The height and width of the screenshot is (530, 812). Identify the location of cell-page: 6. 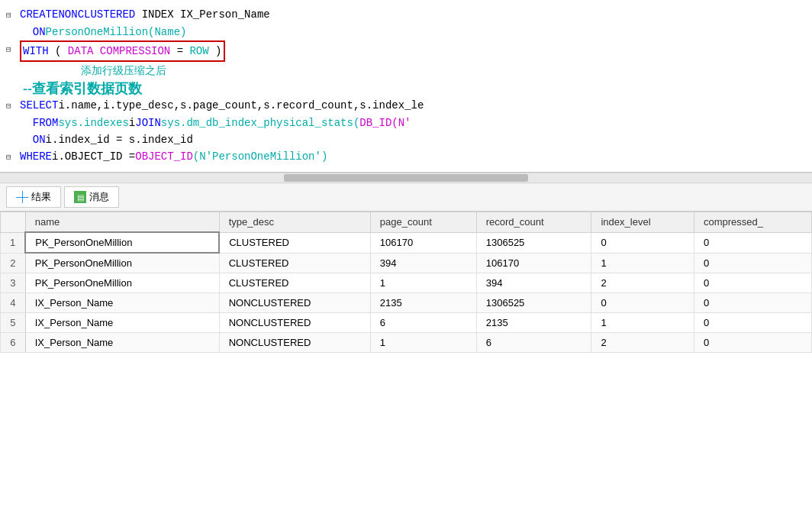
(423, 323).